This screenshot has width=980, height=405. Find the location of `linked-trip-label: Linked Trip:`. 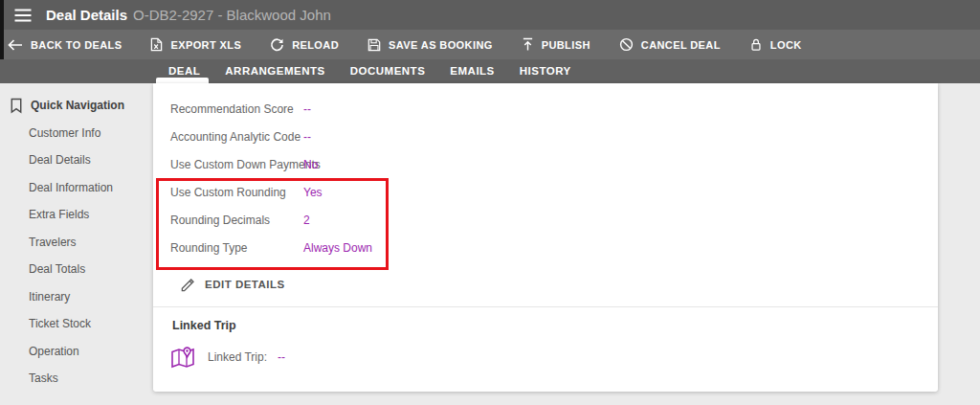

linked-trip-label: Linked Trip: is located at coordinates (243, 357).